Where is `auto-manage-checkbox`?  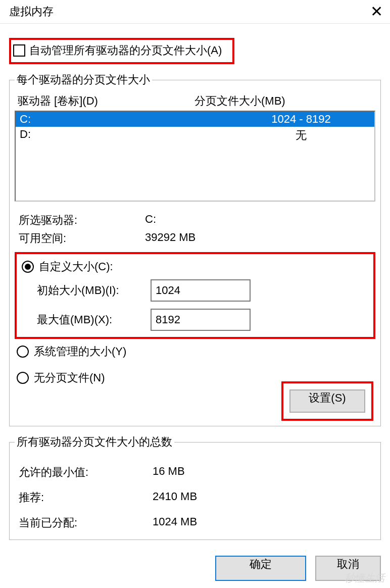
auto-manage-checkbox is located at coordinates (19, 51).